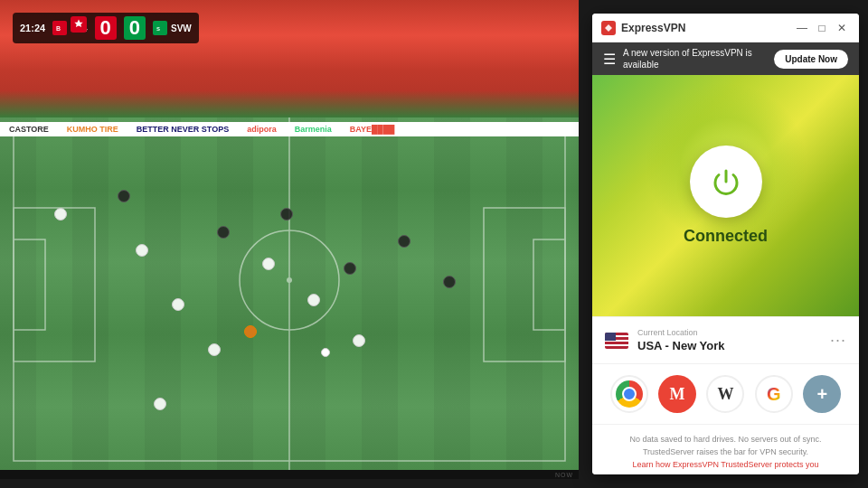 This screenshot has height=488, width=868. Describe the element at coordinates (725, 59) in the screenshot. I see `update-banner: ☰ A new version of ExpressVPN is availab…` at that location.